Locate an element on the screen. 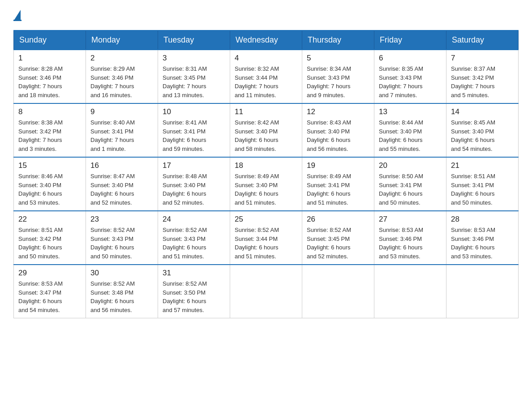 This screenshot has height=411, width=532. day-info: Sunrise: 8:42 AMSunset: 3:40 PMDaylight:… is located at coordinates (266, 136).